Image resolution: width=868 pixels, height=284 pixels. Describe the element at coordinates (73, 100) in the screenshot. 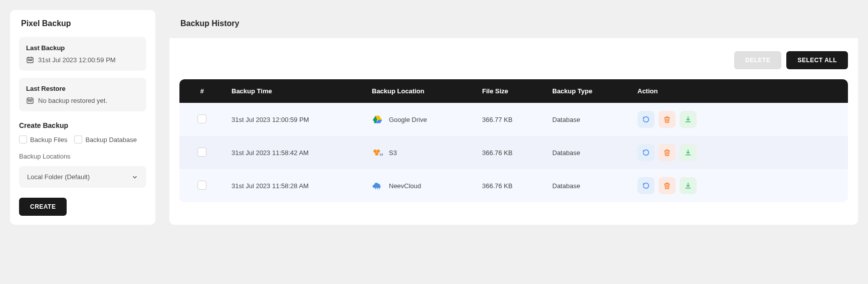

I see `last-restore-value: No backup restored yet.` at that location.